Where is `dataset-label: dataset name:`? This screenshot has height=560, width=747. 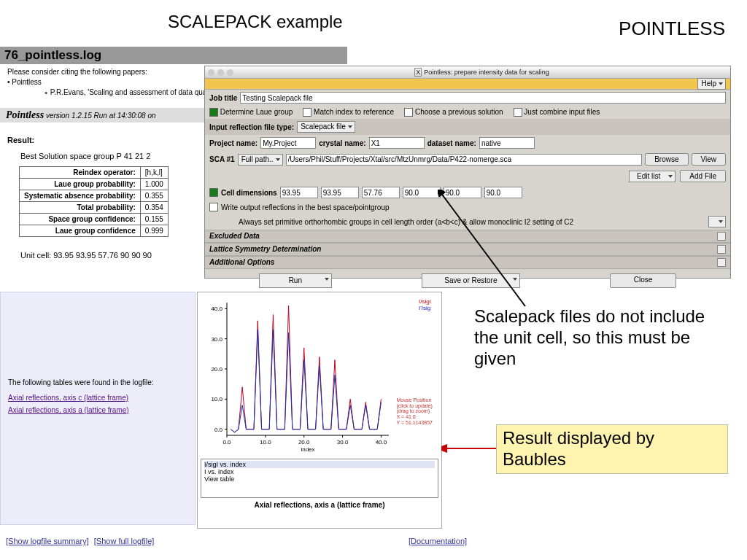 dataset-label: dataset name: is located at coordinates (452, 143).